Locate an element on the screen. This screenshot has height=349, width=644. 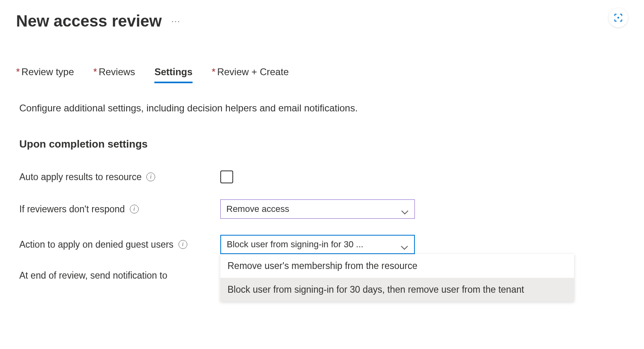
select-no-respond: Remove access is located at coordinates (318, 209).